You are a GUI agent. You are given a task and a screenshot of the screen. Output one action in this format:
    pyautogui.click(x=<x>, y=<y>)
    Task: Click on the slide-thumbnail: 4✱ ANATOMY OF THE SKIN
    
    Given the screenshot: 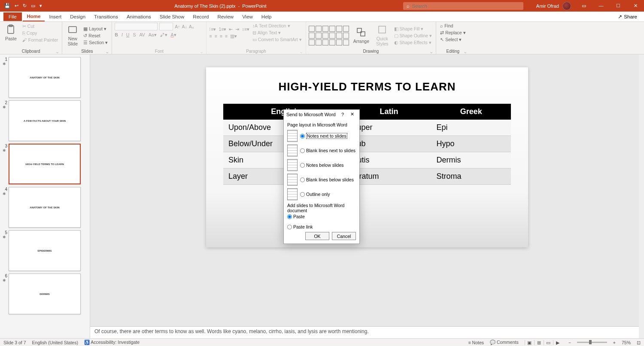 What is the action you would take?
    pyautogui.click(x=46, y=208)
    